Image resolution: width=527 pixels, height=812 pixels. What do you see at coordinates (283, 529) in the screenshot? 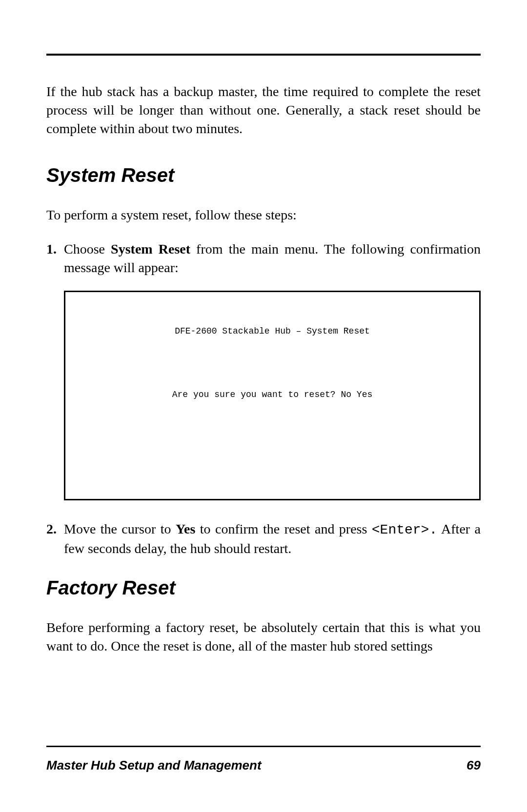
I see `step-2-text-b: to confirm the reset and press` at bounding box center [283, 529].